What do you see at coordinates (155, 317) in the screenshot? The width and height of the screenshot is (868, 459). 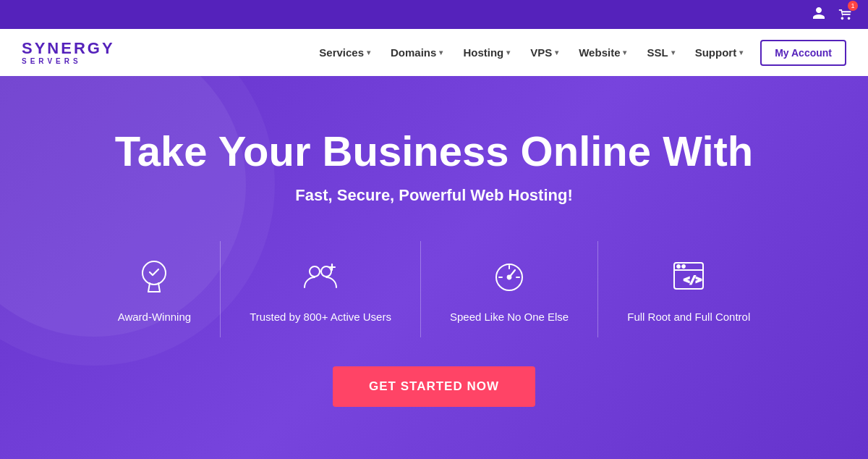 I see `feature-award-label: Award-Winning` at bounding box center [155, 317].